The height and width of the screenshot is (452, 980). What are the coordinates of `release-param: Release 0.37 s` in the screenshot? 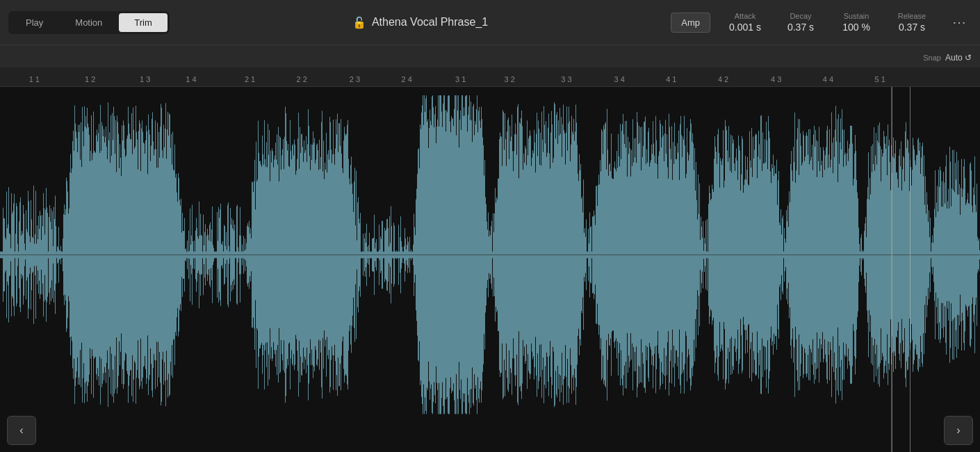 It's located at (912, 22).